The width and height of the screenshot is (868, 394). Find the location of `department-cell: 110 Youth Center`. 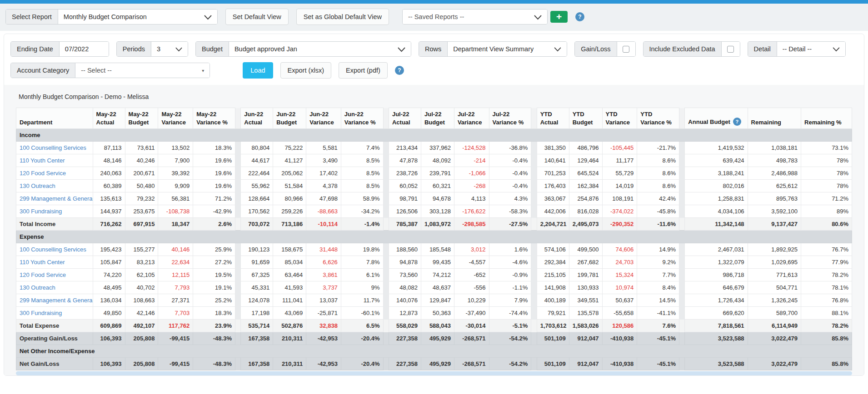

department-cell: 110 Youth Center is located at coordinates (55, 161).